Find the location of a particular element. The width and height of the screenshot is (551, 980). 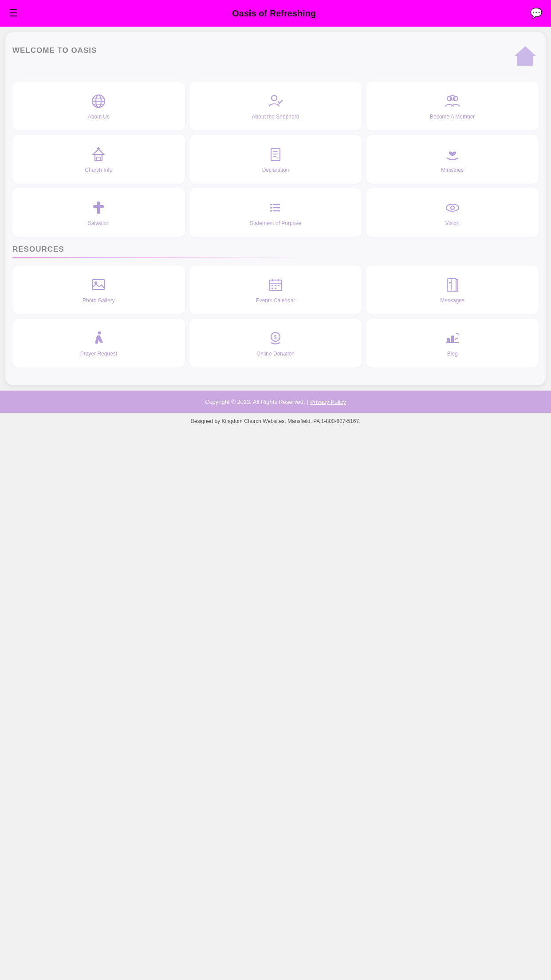

calendar-icon is located at coordinates (276, 285).